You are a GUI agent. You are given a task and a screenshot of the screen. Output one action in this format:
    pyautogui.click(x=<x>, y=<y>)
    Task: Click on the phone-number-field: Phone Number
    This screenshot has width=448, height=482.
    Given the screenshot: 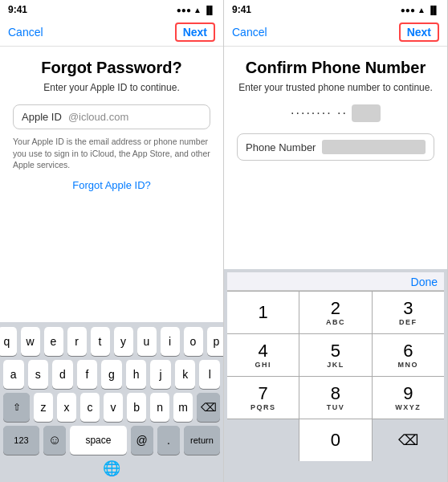 What is the action you would take?
    pyautogui.click(x=336, y=147)
    